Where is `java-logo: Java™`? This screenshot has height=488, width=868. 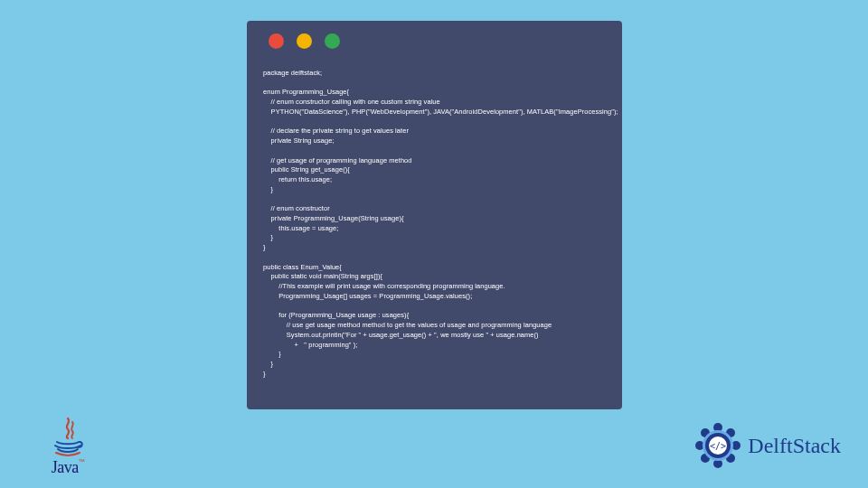
java-logo: Java™ is located at coordinates (68, 446).